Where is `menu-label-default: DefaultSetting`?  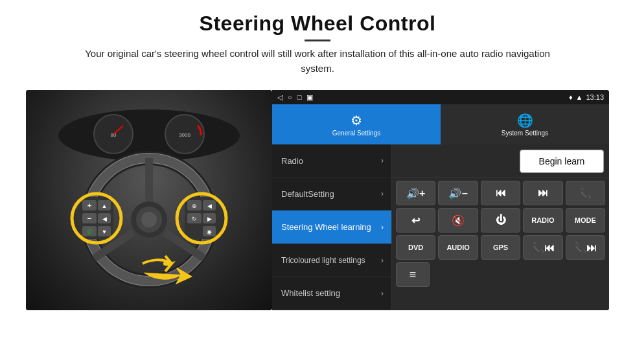
menu-label-default: DefaultSetting is located at coordinates (308, 194).